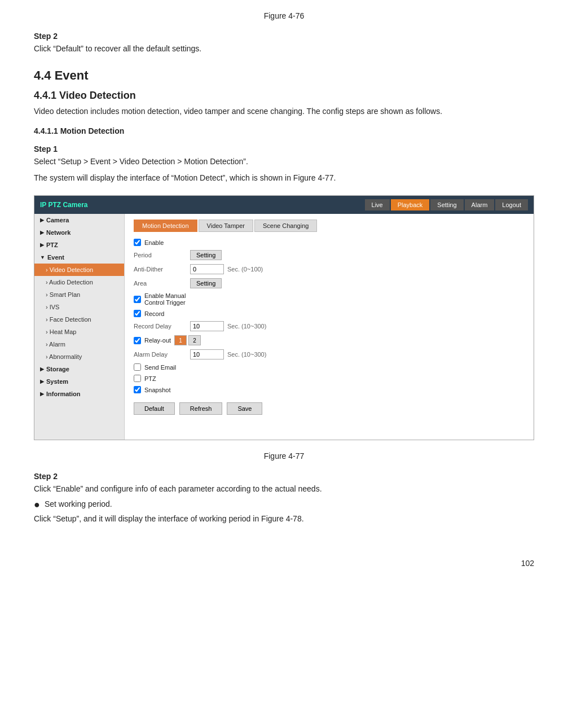  I want to click on relay-out-row: Relay-out 1 2, so click(329, 340).